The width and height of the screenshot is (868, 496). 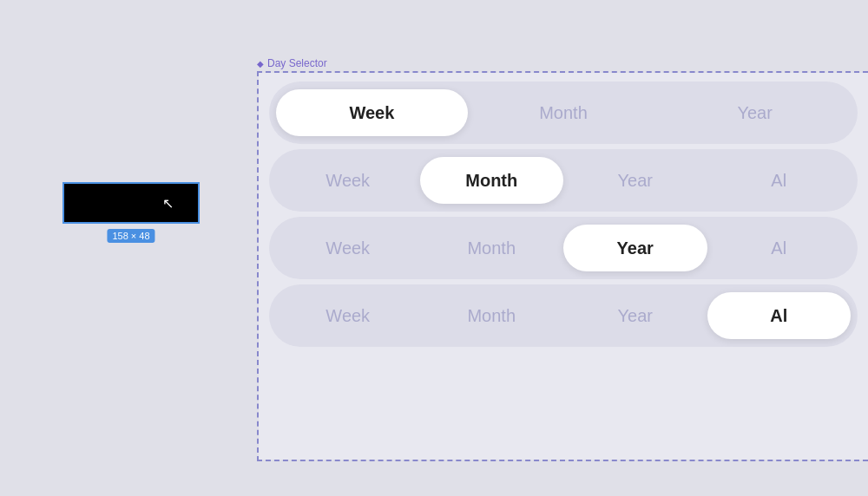 I want to click on option-year-row2: Year, so click(x=635, y=180).